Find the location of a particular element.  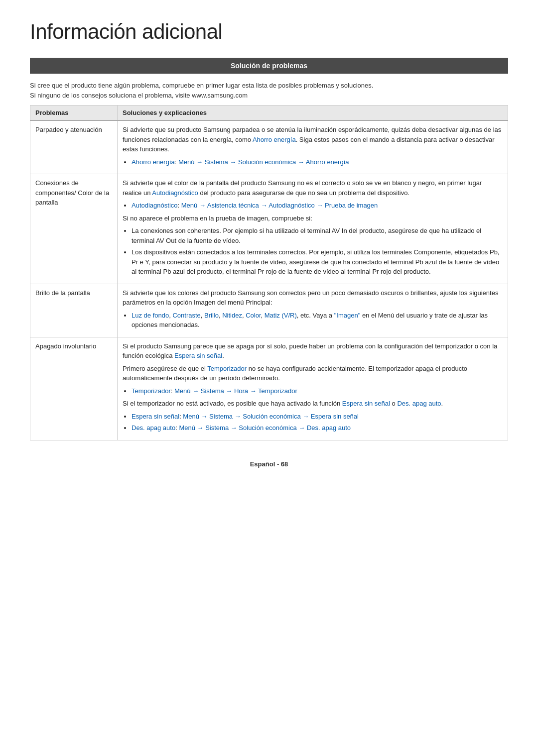

page-footer: Español - 68 is located at coordinates (269, 464).